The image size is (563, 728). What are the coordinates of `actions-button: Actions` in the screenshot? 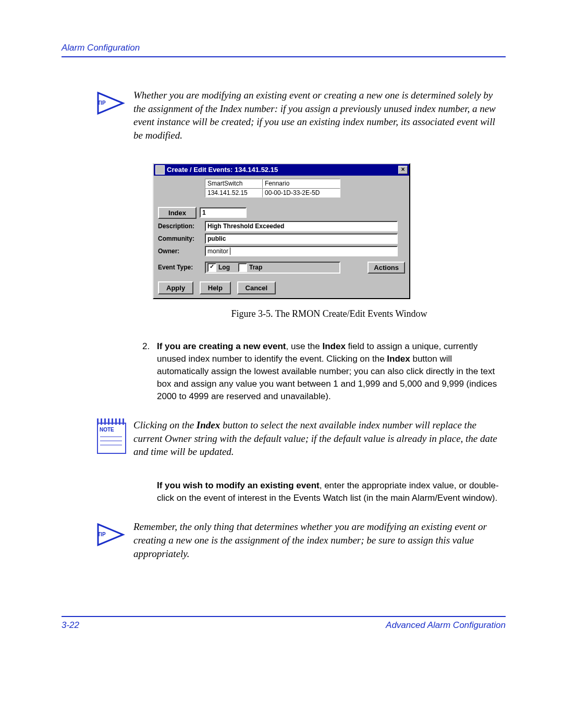 It's located at (386, 268).